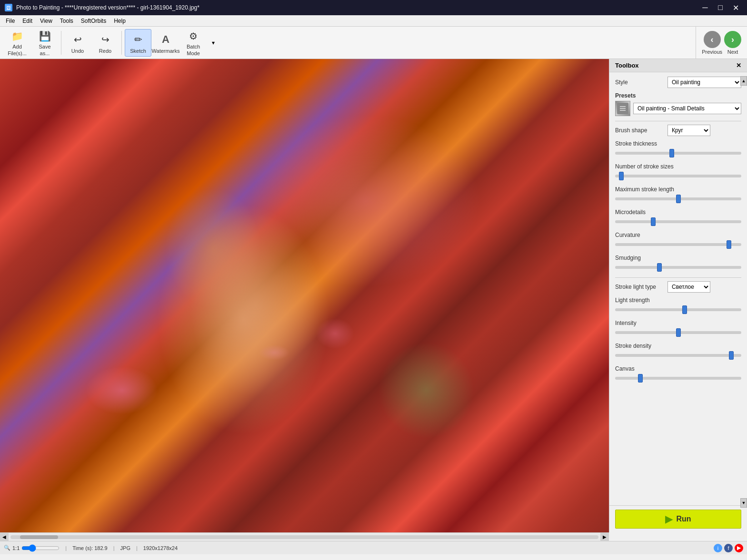 The height and width of the screenshot is (560, 747). What do you see at coordinates (678, 199) in the screenshot?
I see `max-stroke-length-track` at bounding box center [678, 199].